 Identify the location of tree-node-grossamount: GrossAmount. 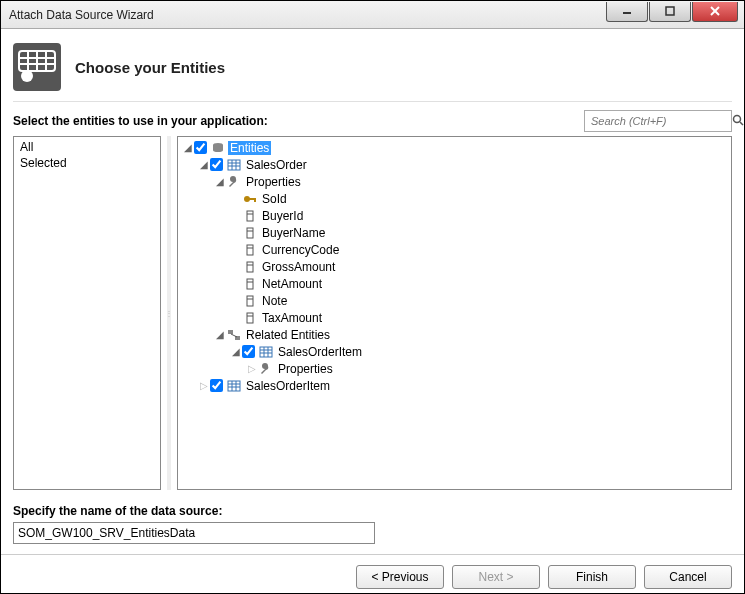
(454, 266).